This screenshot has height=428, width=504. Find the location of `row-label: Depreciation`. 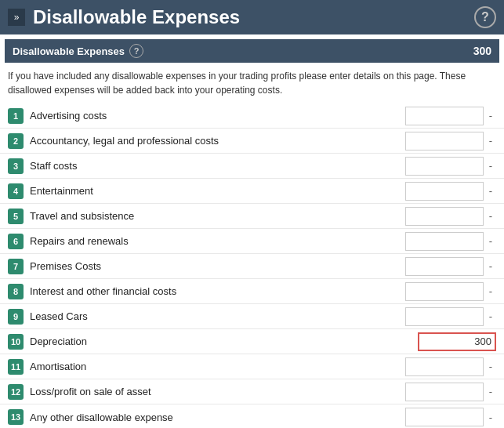

row-label: Depreciation is located at coordinates (224, 342).